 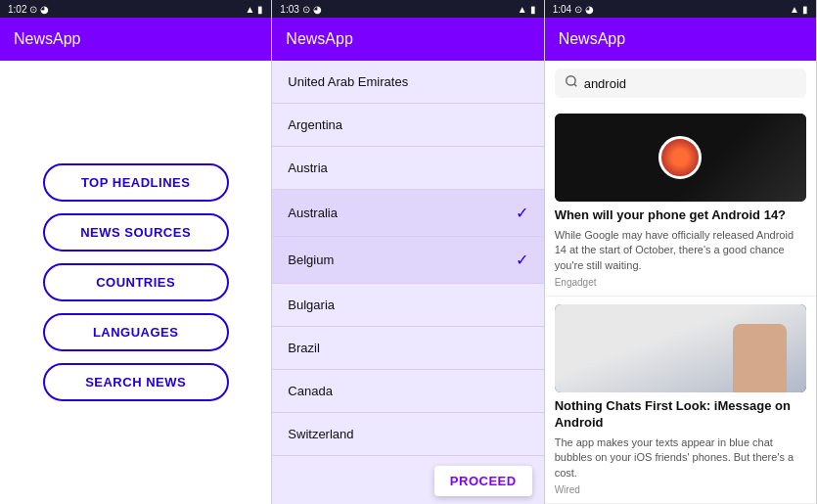 What do you see at coordinates (135, 9) in the screenshot?
I see `status-bar-1: 1:02 ⊙ ◕ ▲ ▮` at bounding box center [135, 9].